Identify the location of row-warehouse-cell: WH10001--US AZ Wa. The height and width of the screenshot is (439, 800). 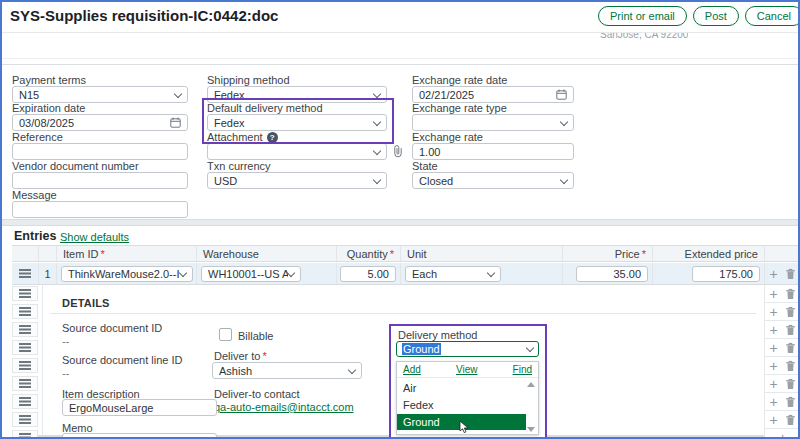
(266, 274).